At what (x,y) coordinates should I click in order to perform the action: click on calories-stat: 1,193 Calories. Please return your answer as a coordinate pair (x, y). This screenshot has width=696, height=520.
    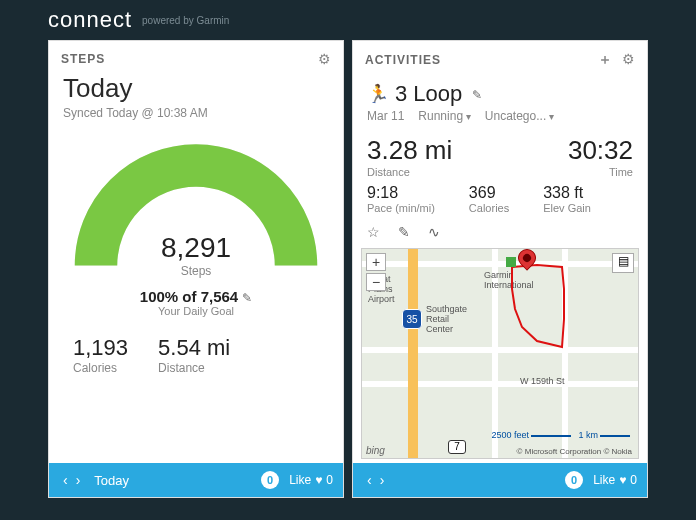
    Looking at the image, I should click on (100, 355).